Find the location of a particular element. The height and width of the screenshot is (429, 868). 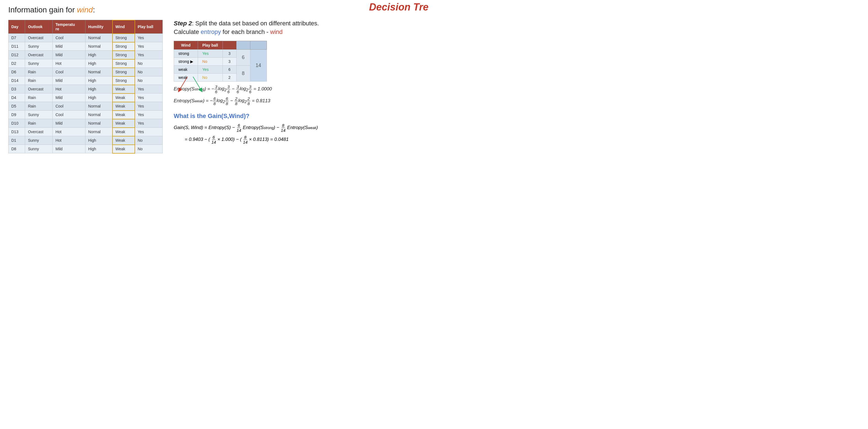

wind-cell-no1: No is located at coordinates (210, 61).